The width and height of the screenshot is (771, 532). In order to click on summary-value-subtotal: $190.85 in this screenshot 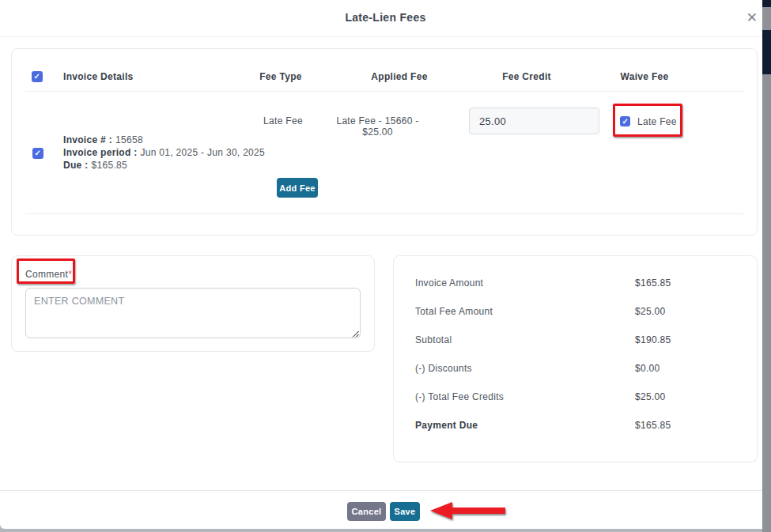, I will do `click(653, 340)`.